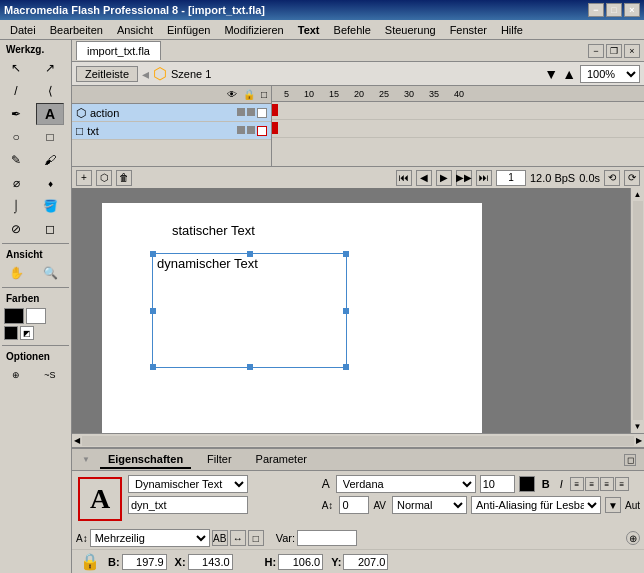 The image size is (644, 573). I want to click on aa-options-btn: ▼, so click(613, 505).